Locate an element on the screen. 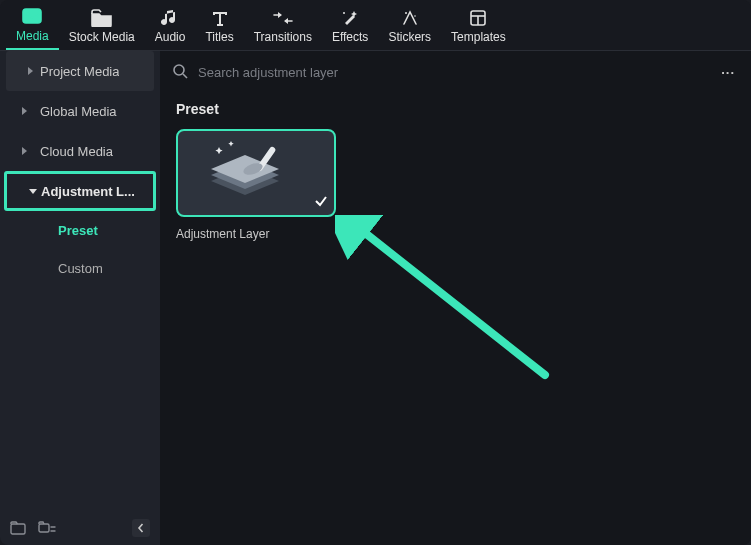 This screenshot has height=545, width=751. tab-stock-media: Stock Media is located at coordinates (102, 25).